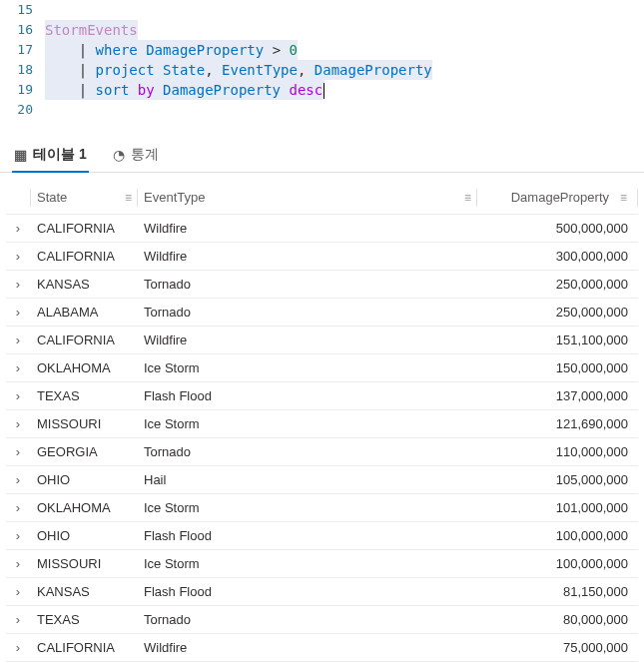  What do you see at coordinates (322, 452) in the screenshot?
I see `table-row: ›GEORGIATornado110,000,000` at bounding box center [322, 452].